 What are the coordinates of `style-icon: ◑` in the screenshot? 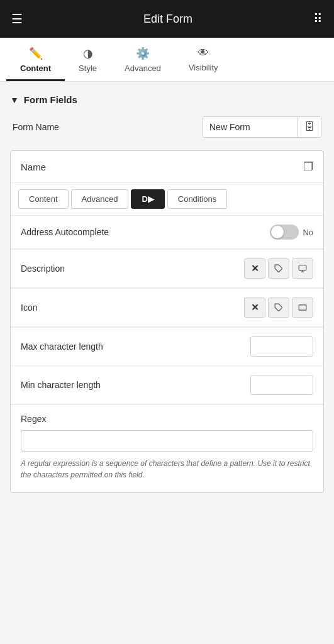 It's located at (88, 53).